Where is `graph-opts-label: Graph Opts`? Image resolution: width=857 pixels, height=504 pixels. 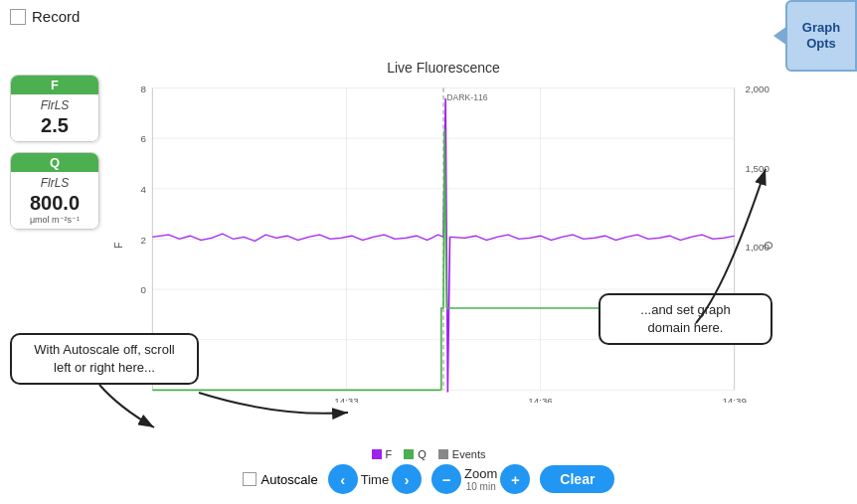 graph-opts-label: Graph Opts is located at coordinates (821, 36).